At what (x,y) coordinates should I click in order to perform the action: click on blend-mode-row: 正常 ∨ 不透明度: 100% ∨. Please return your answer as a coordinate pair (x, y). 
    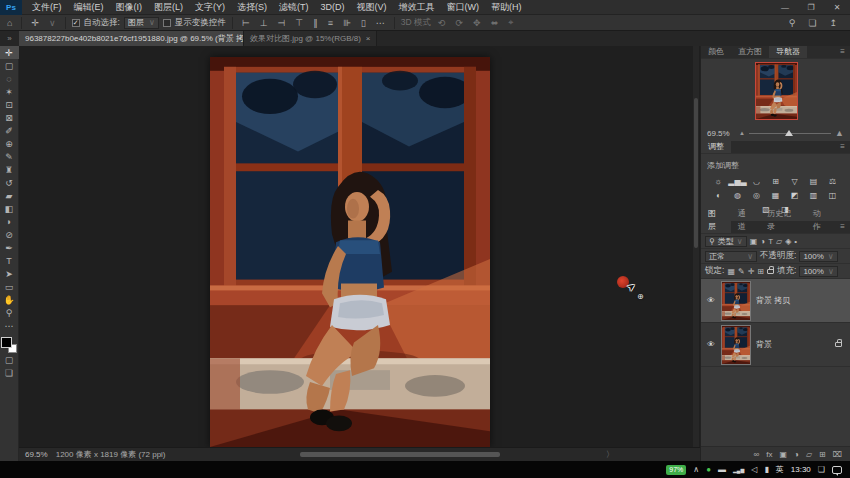
    Looking at the image, I should click on (776, 256).